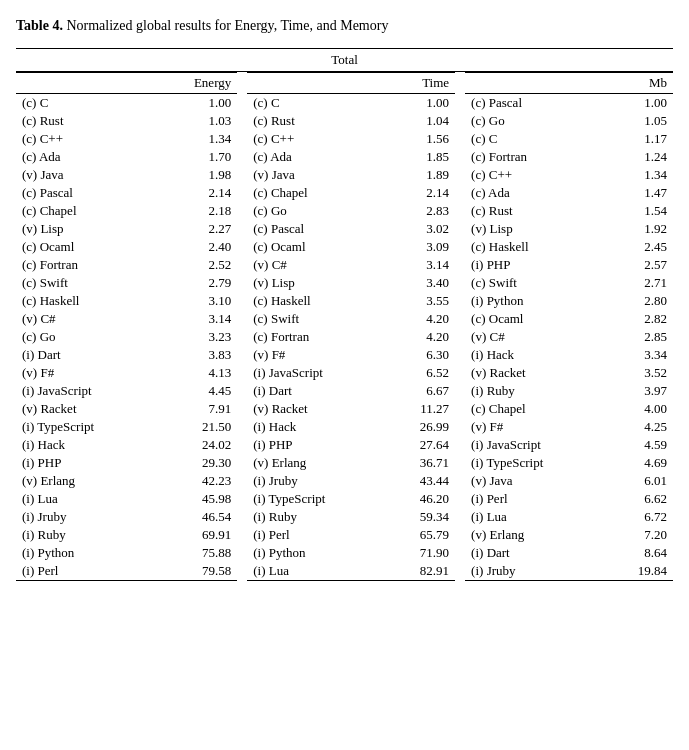 The width and height of the screenshot is (689, 750). What do you see at coordinates (639, 139) in the screenshot?
I see `val-cell: 1.17` at bounding box center [639, 139].